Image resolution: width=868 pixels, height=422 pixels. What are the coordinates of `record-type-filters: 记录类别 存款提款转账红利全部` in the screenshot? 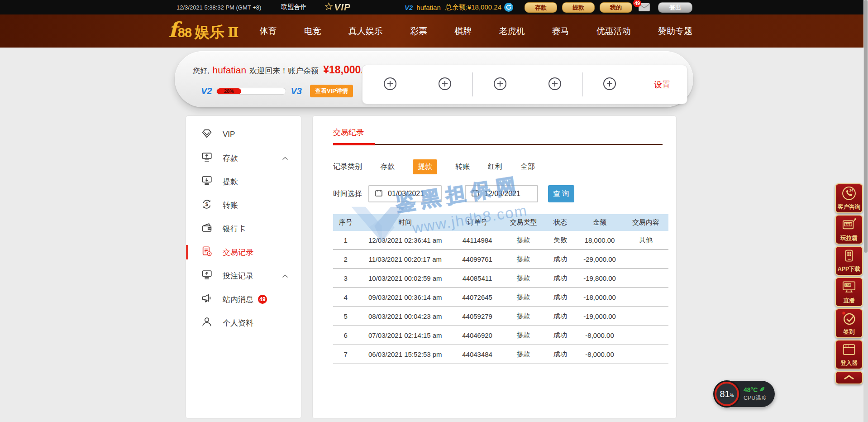 It's located at (498, 167).